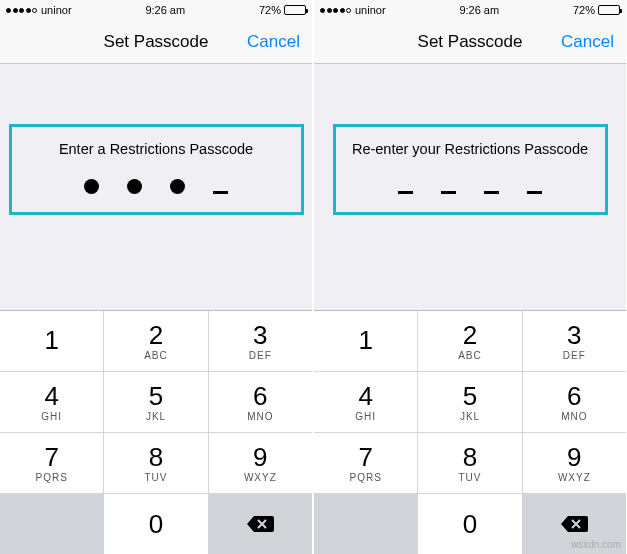 Image resolution: width=627 pixels, height=554 pixels. What do you see at coordinates (596, 544) in the screenshot?
I see `watermark-label: wsxdn.com` at bounding box center [596, 544].